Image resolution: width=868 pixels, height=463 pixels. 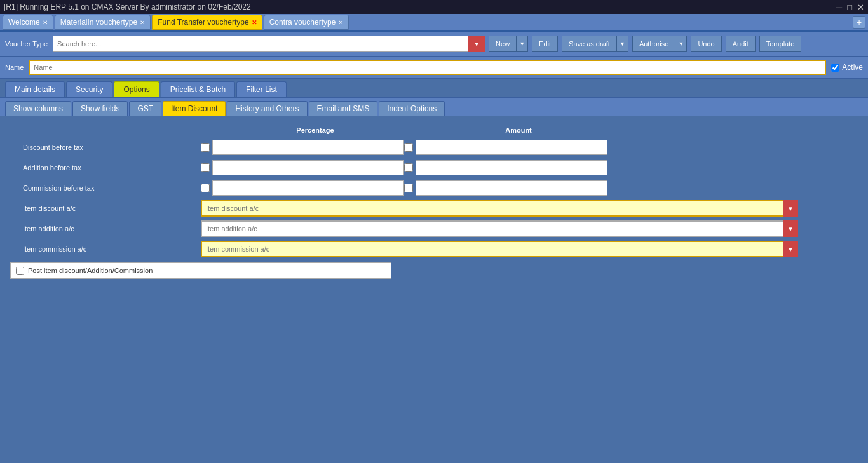 I want to click on minimize-button: ─, so click(x=839, y=8).